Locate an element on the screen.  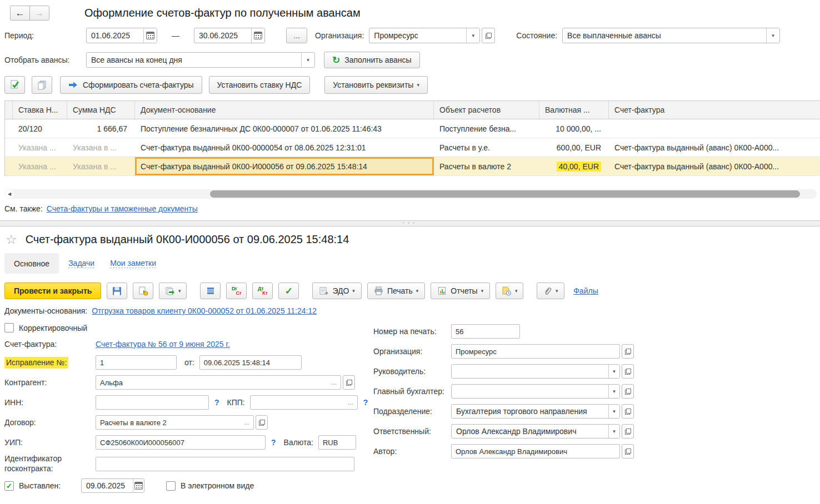
cell-vat: Указана в ... is located at coordinates (101, 148).